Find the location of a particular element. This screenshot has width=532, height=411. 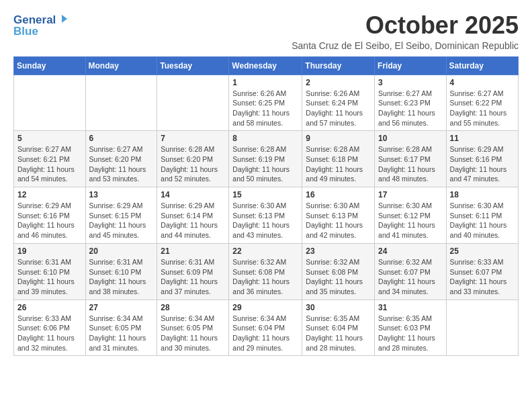

day-info-7: Sunrise: 6:28 AM Sunset: 6:20 PM Dayligh… is located at coordinates (193, 164).